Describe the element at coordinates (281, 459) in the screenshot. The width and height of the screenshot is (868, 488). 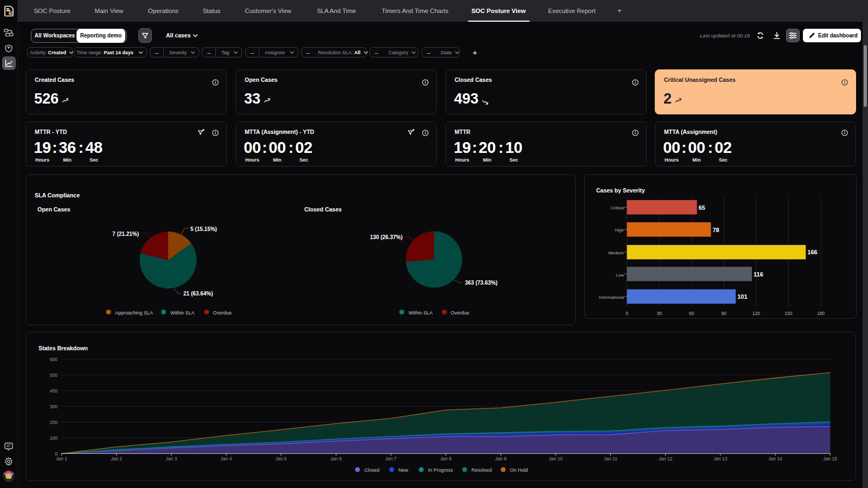
I see `svg-text: Jan 5` at that location.